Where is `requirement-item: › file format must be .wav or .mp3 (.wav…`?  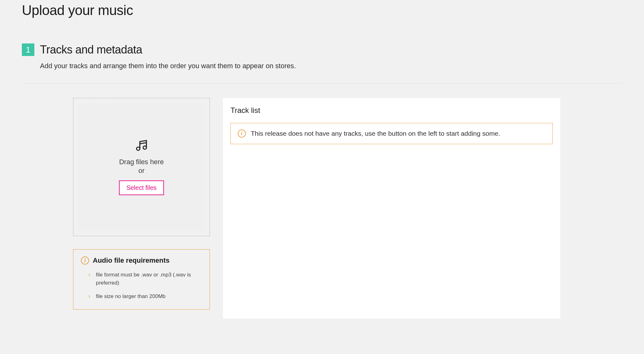 requirement-item: › file format must be .wav or .mp3 (.wav… is located at coordinates (141, 279).